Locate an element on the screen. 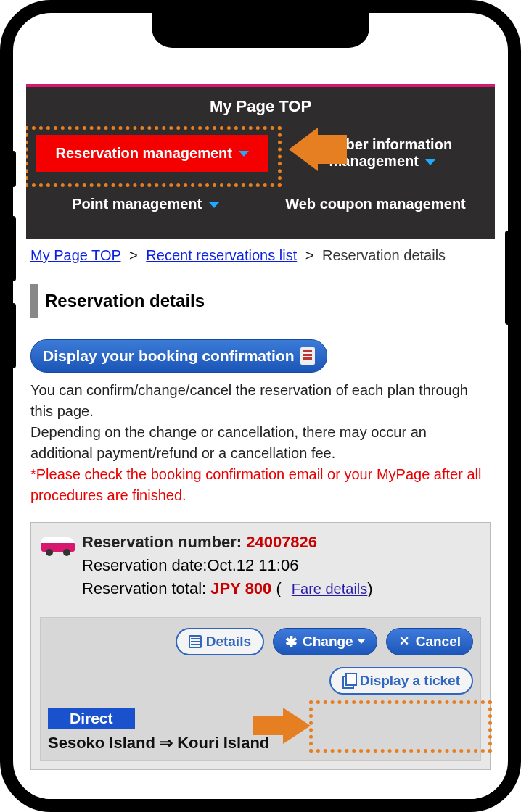  action-row: Details Change Cancel is located at coordinates (260, 642).